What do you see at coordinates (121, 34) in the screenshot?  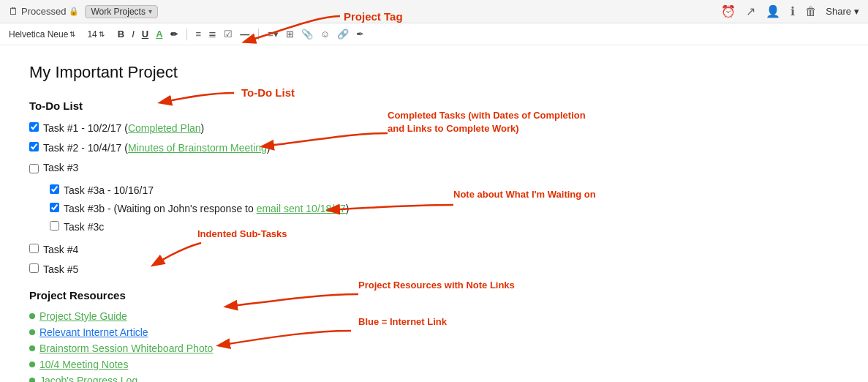 I see `bold-button: B` at bounding box center [121, 34].